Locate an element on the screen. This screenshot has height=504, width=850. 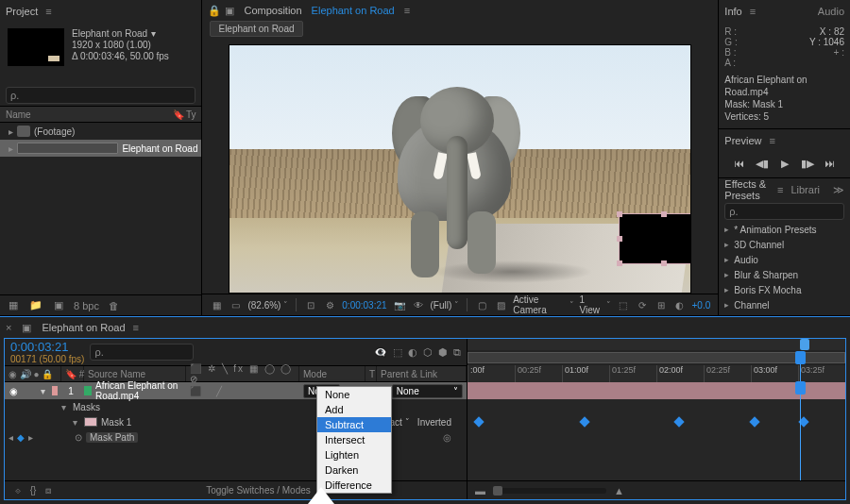
zoom-in-icon: ▲ is located at coordinates (620, 491).